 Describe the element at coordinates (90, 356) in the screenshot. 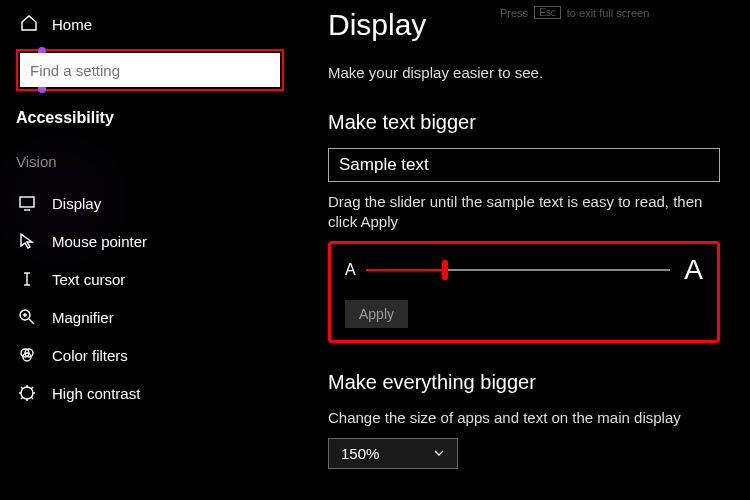

I see `sidebar-item-label: Color filters` at that location.